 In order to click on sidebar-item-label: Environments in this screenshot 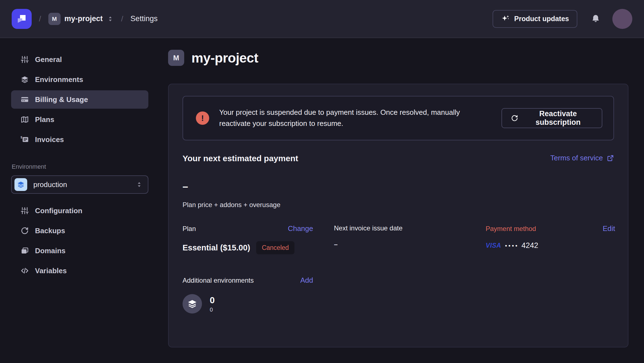, I will do `click(59, 79)`.